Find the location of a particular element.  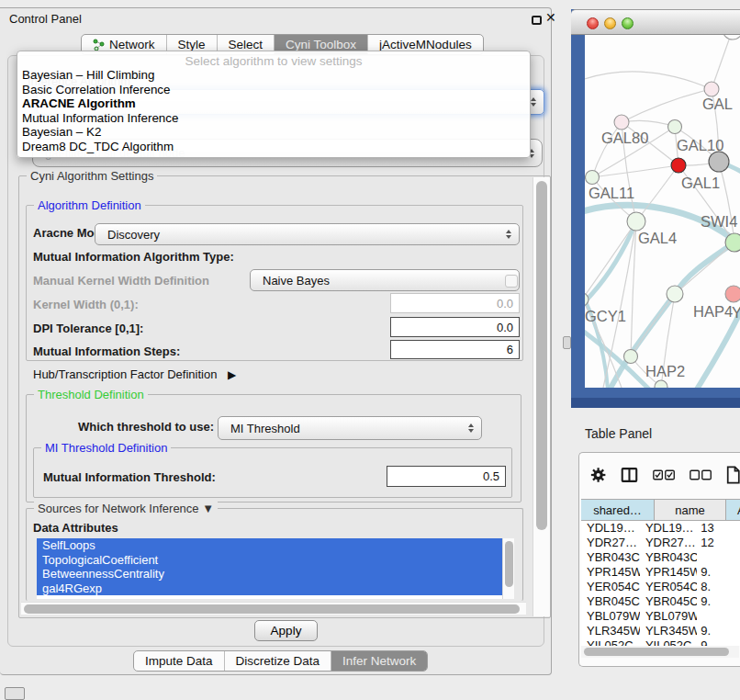

minimized-panel-icon is located at coordinates (15, 694).